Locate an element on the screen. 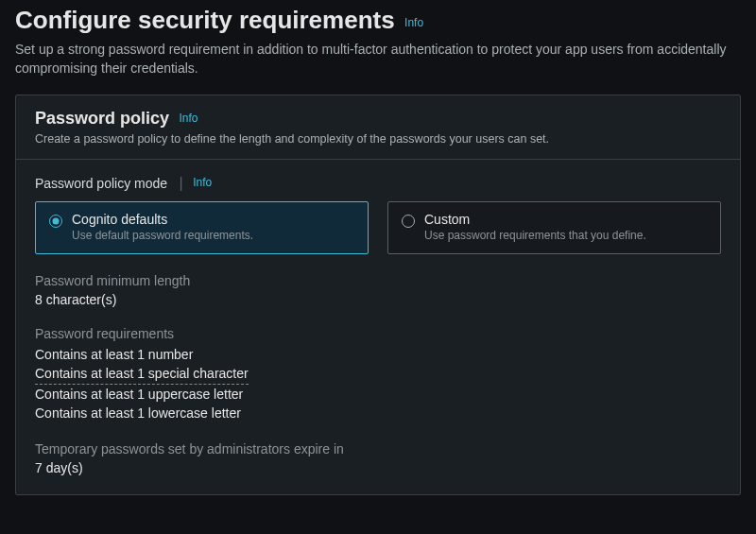  policy-mode-label: Password policy mode is located at coordinates (101, 183).